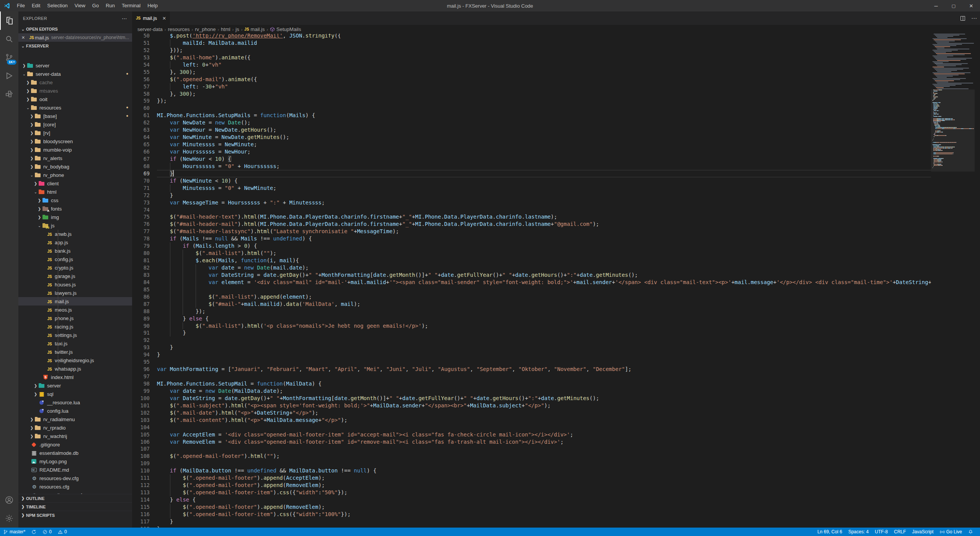 Image resolution: width=980 pixels, height=536 pixels. What do you see at coordinates (923, 532) in the screenshot?
I see `status-javascript: JavaScript` at bounding box center [923, 532].